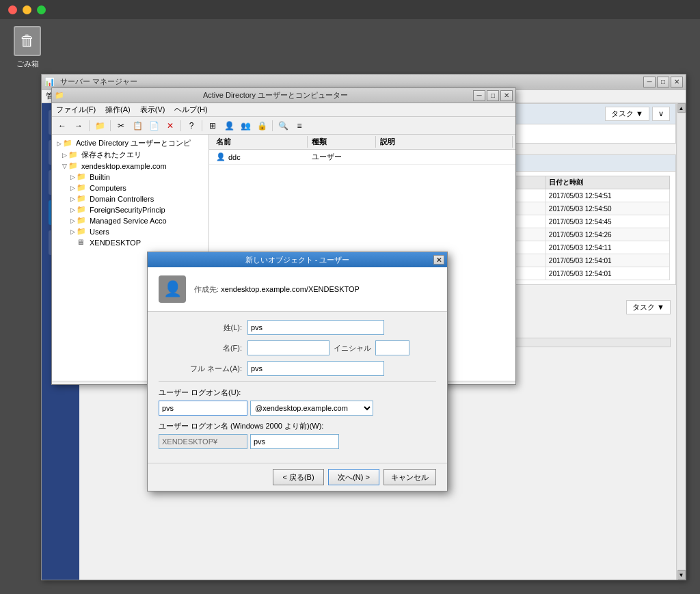 The height and width of the screenshot is (594, 700). I want to click on ad-title-left: 📁, so click(59, 96).